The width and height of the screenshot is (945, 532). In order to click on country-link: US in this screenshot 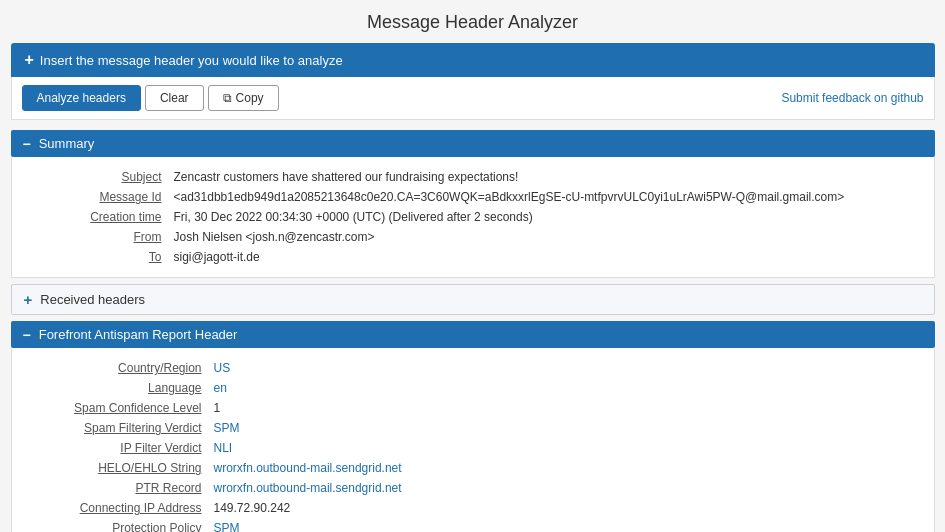, I will do `click(222, 368)`.